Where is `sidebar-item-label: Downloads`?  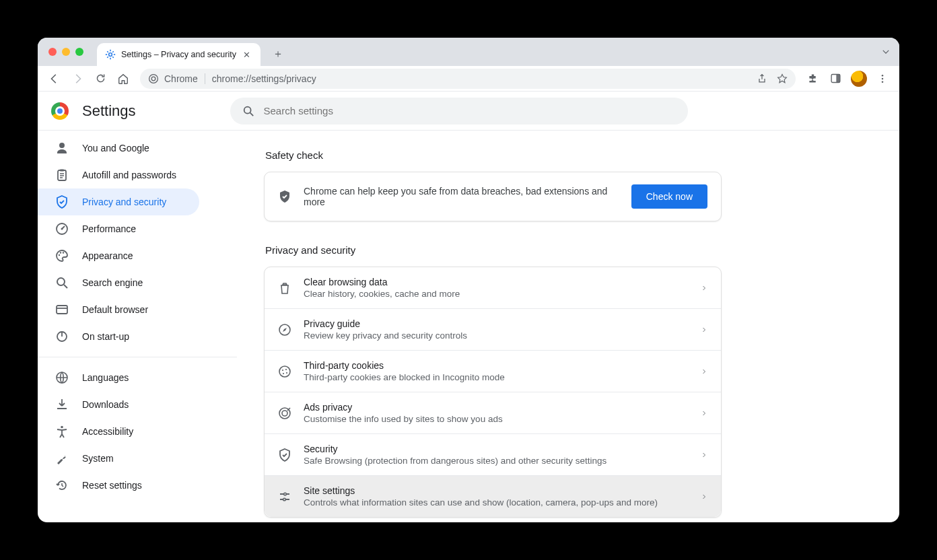 sidebar-item-label: Downloads is located at coordinates (105, 405).